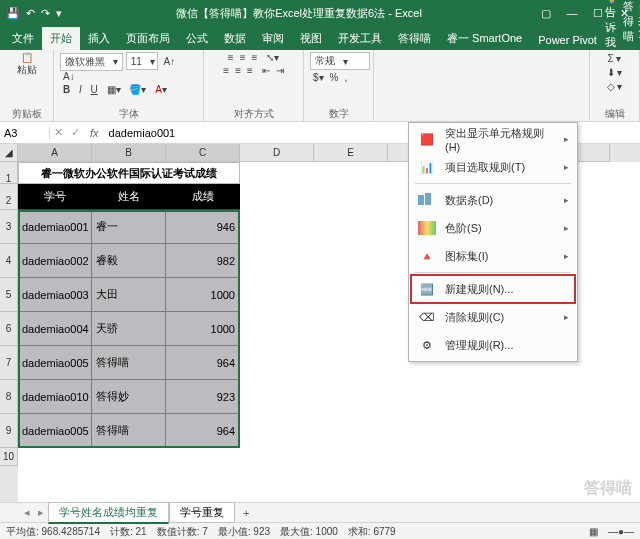 This screenshot has width=640, height=539. What do you see at coordinates (58, 132) in the screenshot?
I see `cancel-icon: ✕` at bounding box center [58, 132].